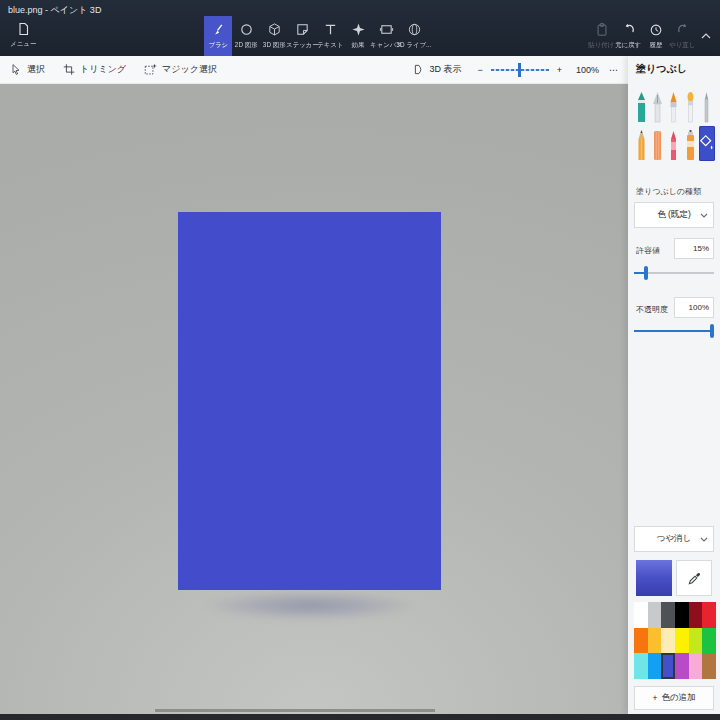  Describe the element at coordinates (690, 106) in the screenshot. I see `tool-watercolor` at that location.